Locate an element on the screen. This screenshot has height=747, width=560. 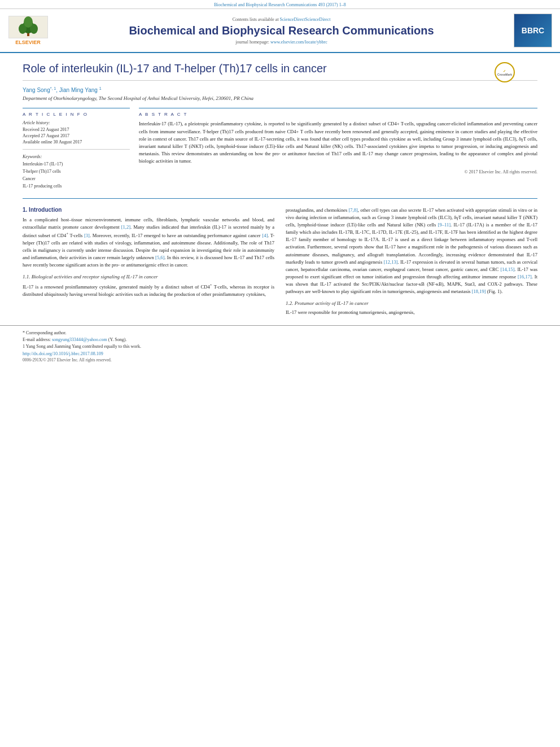
doi-link: http://dx.doi.org/10.1016/j.bbrc.2017.08… is located at coordinates (63, 353).